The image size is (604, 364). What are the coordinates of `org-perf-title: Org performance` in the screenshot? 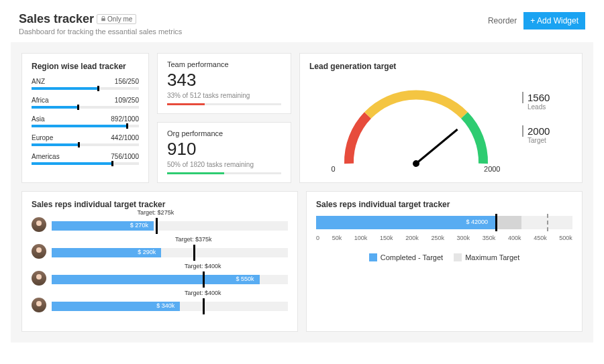 It's located at (224, 133).